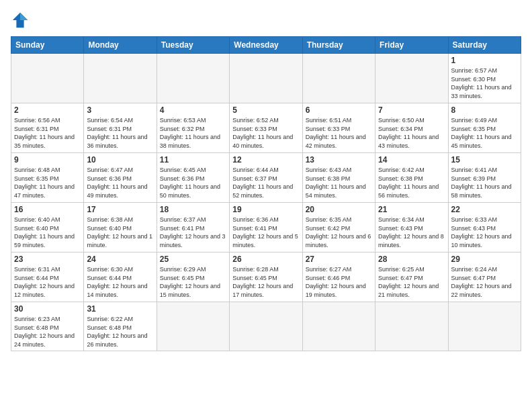  I want to click on day-number: 20, so click(339, 210).